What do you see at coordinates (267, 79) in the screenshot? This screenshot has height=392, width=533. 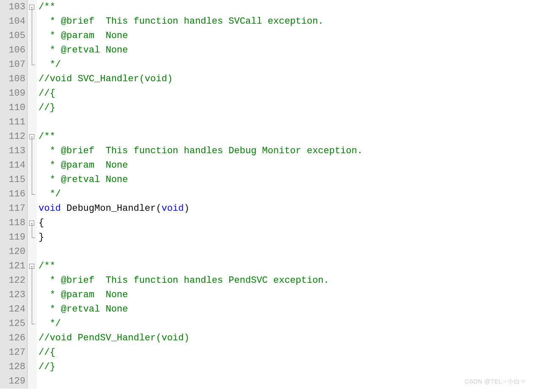 I see `code-line: 108//void SVC_Handler(void)` at bounding box center [267, 79].